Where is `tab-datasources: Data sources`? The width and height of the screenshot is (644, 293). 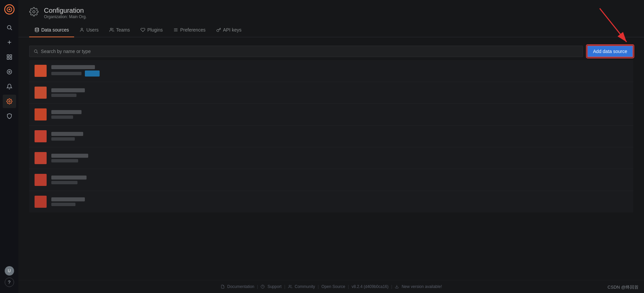 tab-datasources: Data sources is located at coordinates (52, 31).